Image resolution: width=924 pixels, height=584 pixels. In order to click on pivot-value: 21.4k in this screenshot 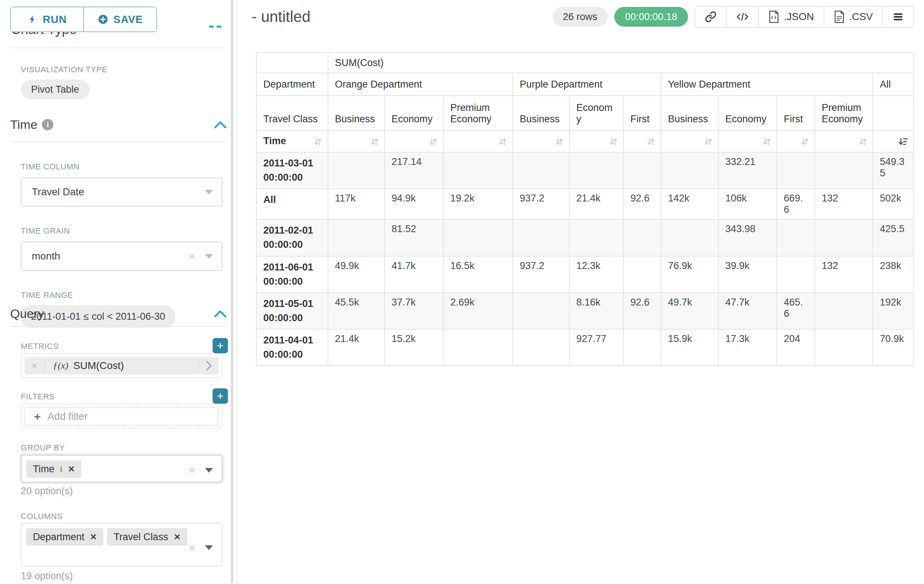, I will do `click(596, 204)`.